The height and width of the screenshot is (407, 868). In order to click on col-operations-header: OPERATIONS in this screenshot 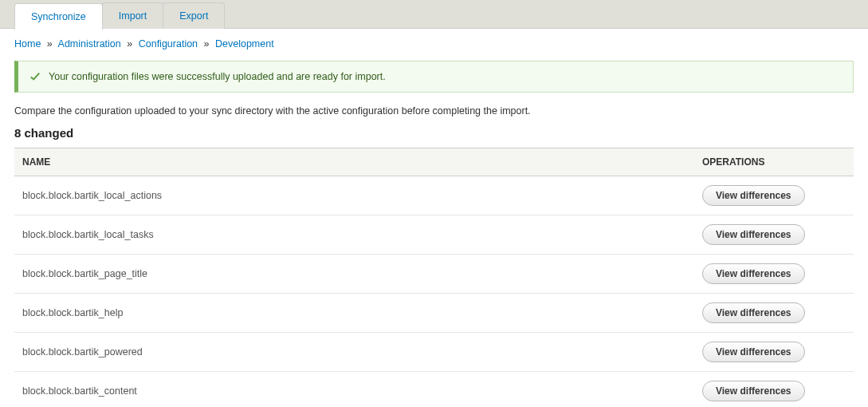, I will do `click(774, 163)`.